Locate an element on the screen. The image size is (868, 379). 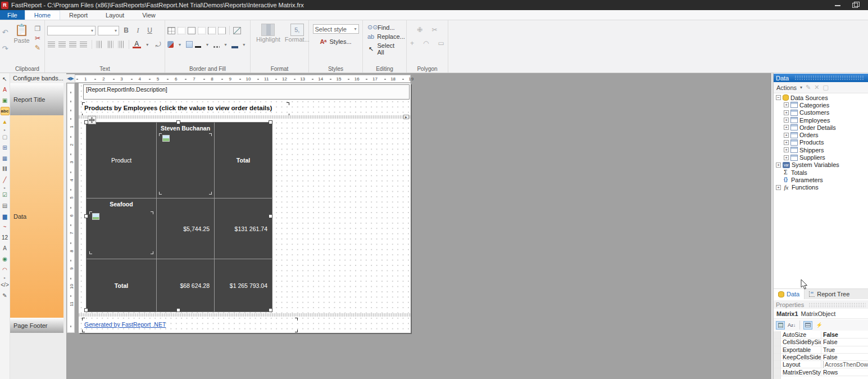
polygon-move-icon: ✙ is located at coordinates (420, 30).